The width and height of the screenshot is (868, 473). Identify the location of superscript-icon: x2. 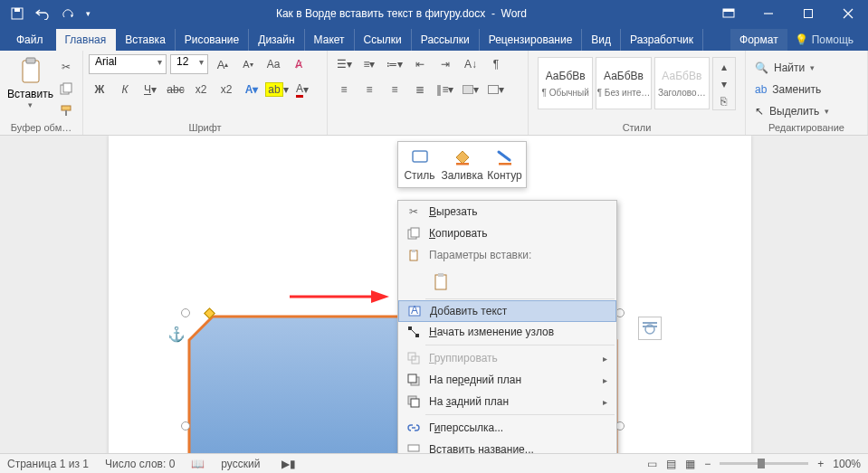
(226, 90).